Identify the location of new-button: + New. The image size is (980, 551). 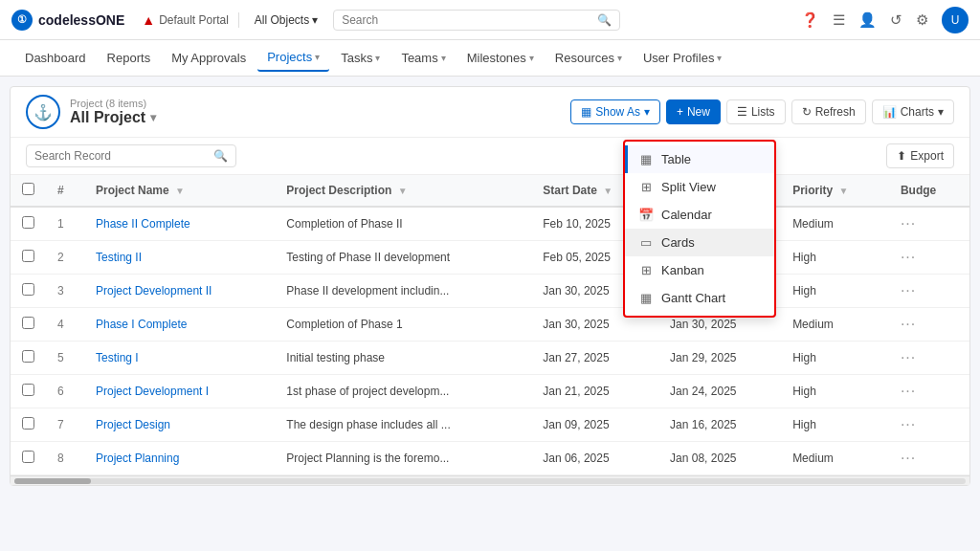
(693, 112).